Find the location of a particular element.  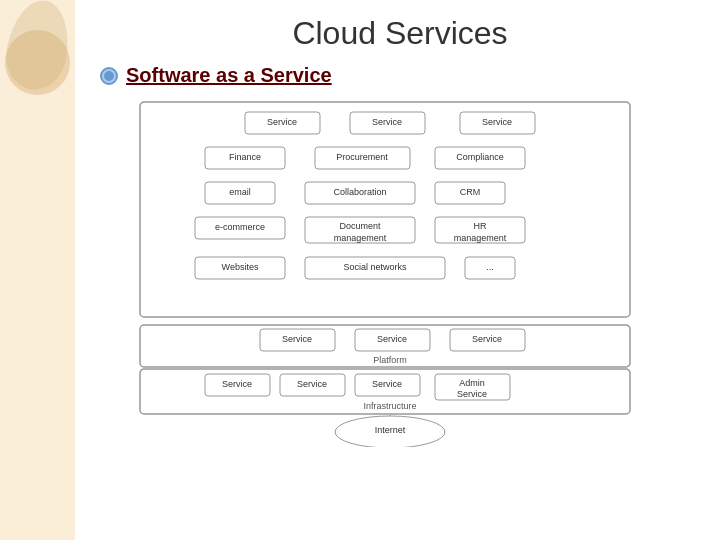

paas-service-label-2: Service is located at coordinates (392, 339).